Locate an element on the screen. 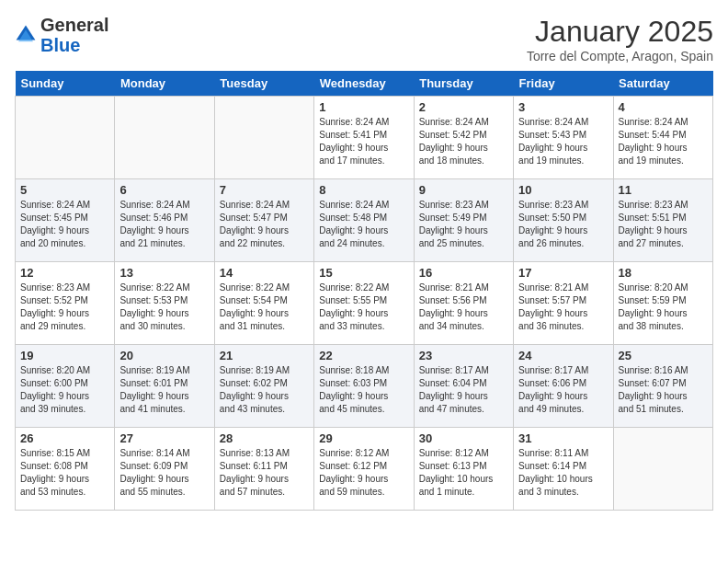 The width and height of the screenshot is (728, 563). day-number: 30 is located at coordinates (463, 438).